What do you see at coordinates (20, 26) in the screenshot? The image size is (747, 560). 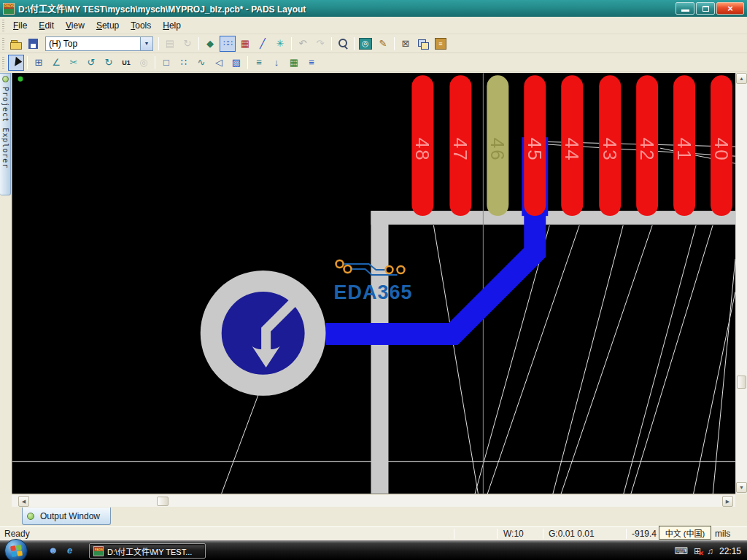 I see `menu-file: File` at bounding box center [20, 26].